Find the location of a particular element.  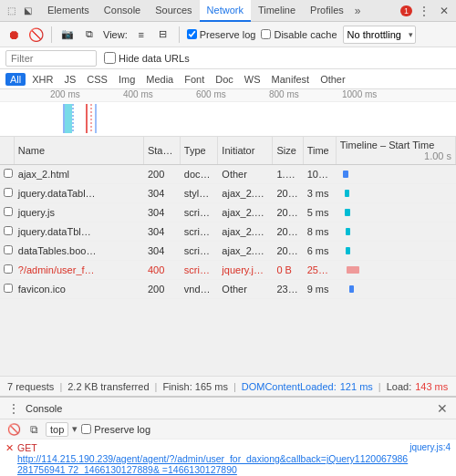

finish-time: Finish: 165 ms is located at coordinates (195, 387).